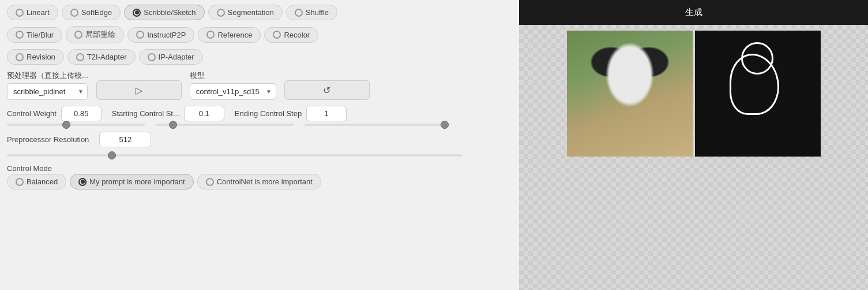 This screenshot has width=868, height=290. I want to click on radio-local, so click(78, 35).